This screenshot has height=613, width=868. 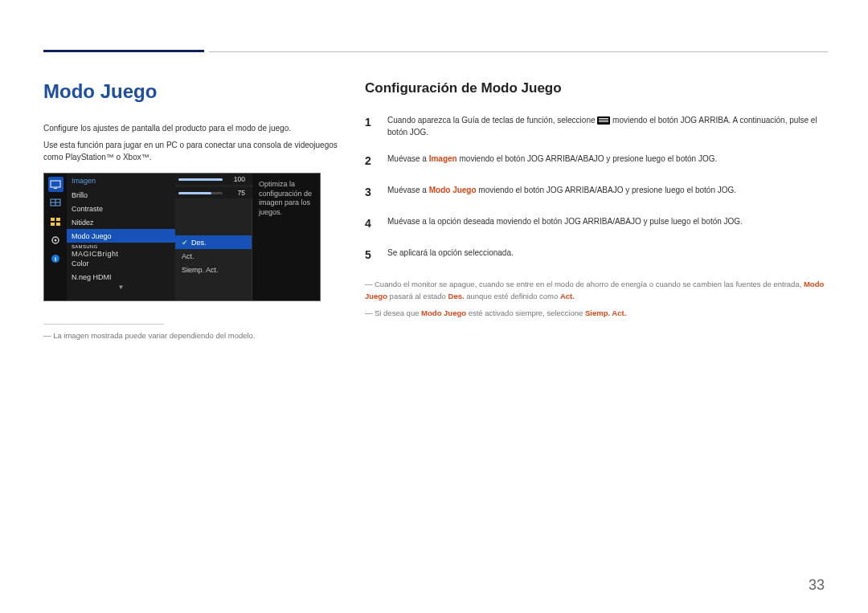 What do you see at coordinates (56, 259) in the screenshot?
I see `info-icon: i` at bounding box center [56, 259].